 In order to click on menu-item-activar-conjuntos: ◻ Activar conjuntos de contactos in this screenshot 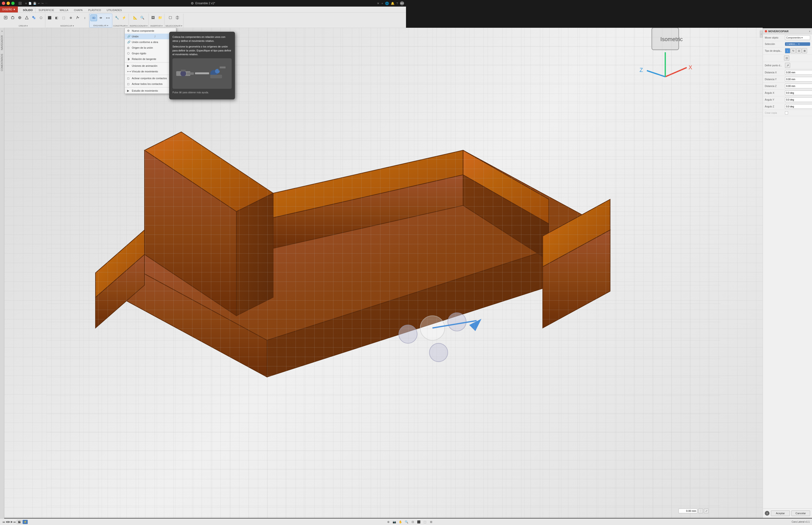, I will do `click(150, 78)`.